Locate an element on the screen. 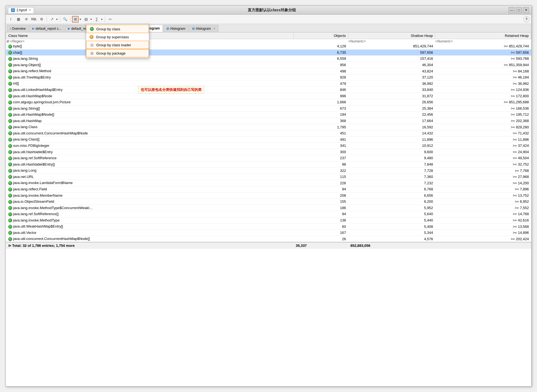 This screenshot has width=537, height=392. cell-shallow-heap: 22,456 is located at coordinates (392, 115).